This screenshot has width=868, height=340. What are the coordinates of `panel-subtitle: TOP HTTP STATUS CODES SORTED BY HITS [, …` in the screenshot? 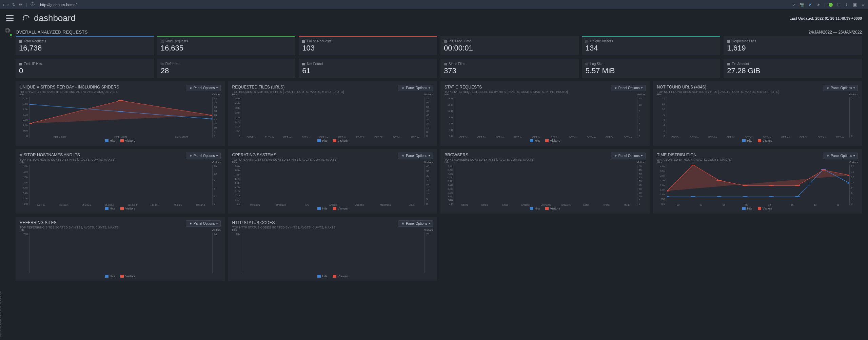 It's located at (284, 227).